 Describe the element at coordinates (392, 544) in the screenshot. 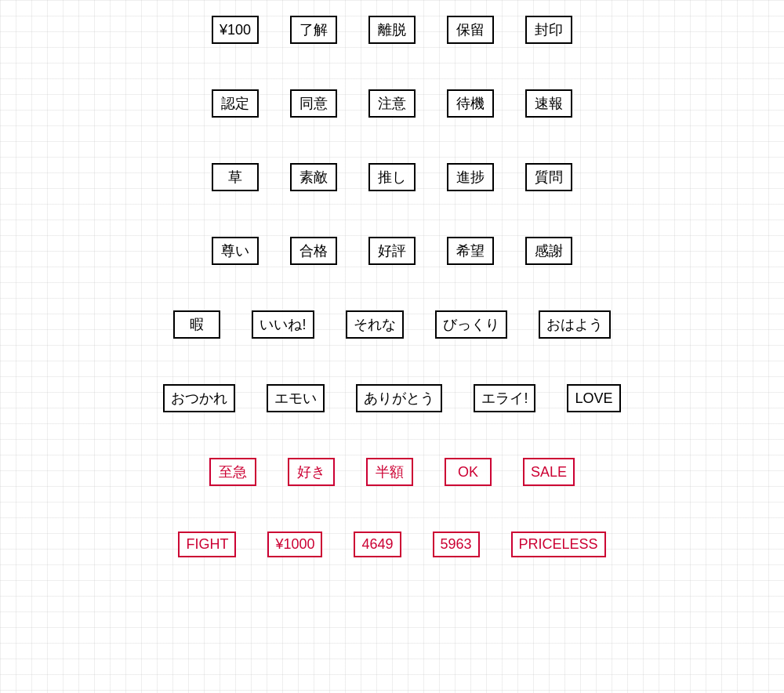

I see `stamp-row-7: FIGHT¥100046495963PRICELESS` at that location.